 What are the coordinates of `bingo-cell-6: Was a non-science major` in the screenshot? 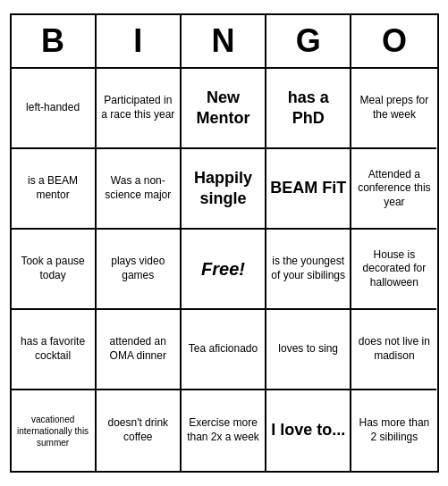 It's located at (139, 189).